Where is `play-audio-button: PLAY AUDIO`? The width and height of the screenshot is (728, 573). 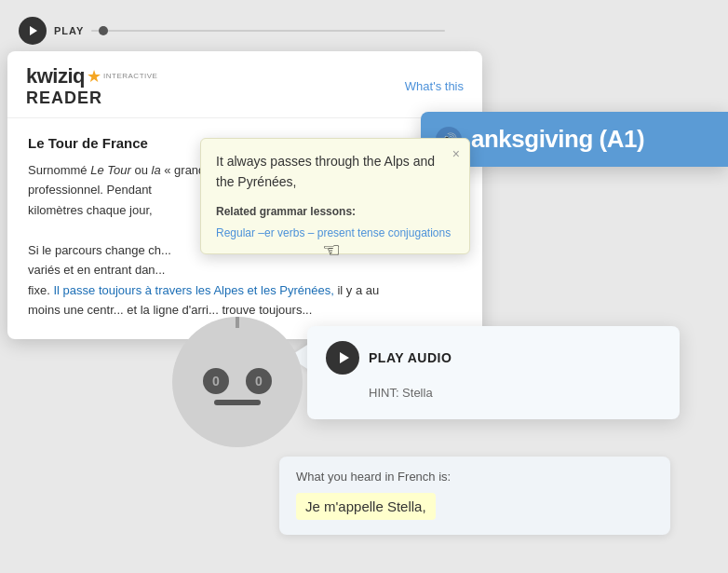 play-audio-button: PLAY AUDIO is located at coordinates (493, 358).